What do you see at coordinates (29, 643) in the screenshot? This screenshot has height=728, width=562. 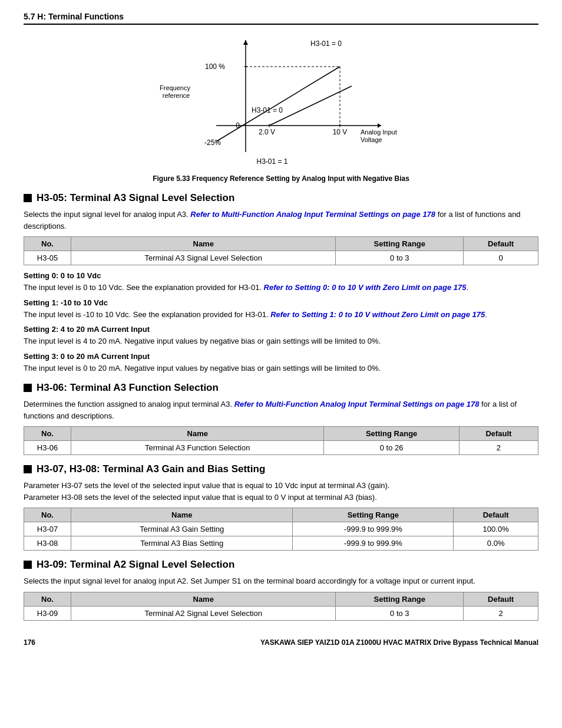 I see `page-number: 176` at bounding box center [29, 643].